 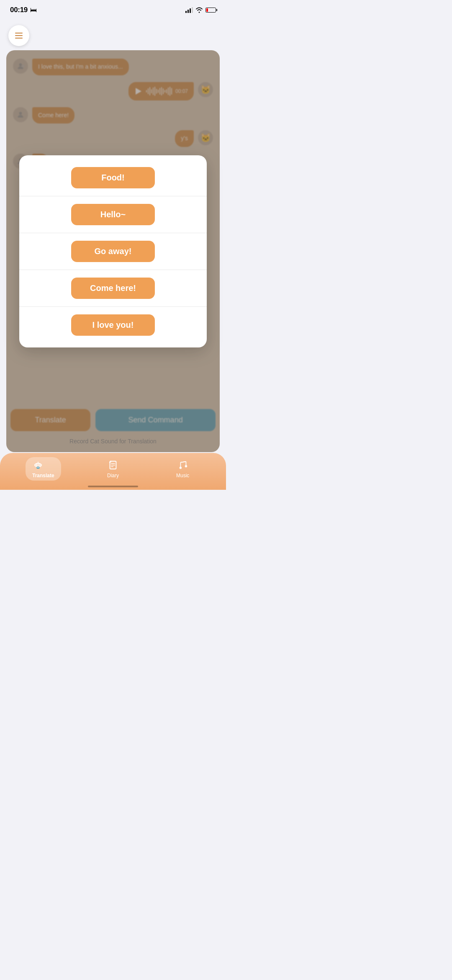 What do you see at coordinates (33, 10) in the screenshot?
I see `bed-icon: 🛏` at bounding box center [33, 10].